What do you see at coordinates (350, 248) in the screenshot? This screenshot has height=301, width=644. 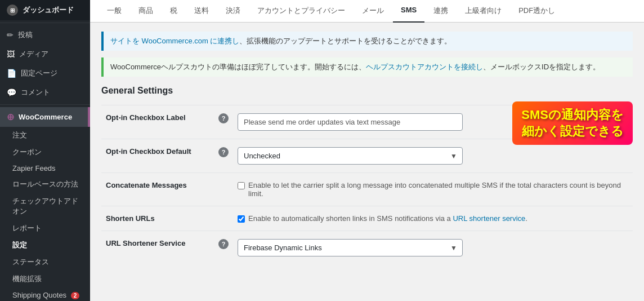 I see `url-shortener-select: Firebase Dynamic Links Bitly` at bounding box center [350, 248].